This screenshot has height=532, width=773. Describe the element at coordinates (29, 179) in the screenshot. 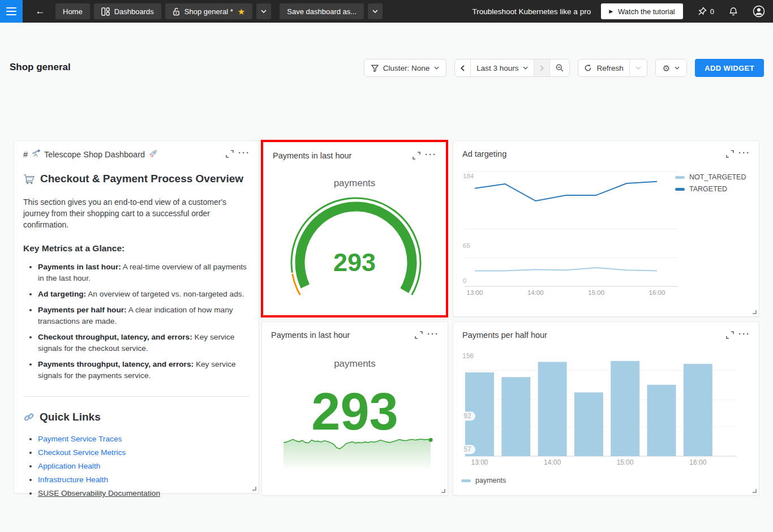

I see `cart-icon` at that location.